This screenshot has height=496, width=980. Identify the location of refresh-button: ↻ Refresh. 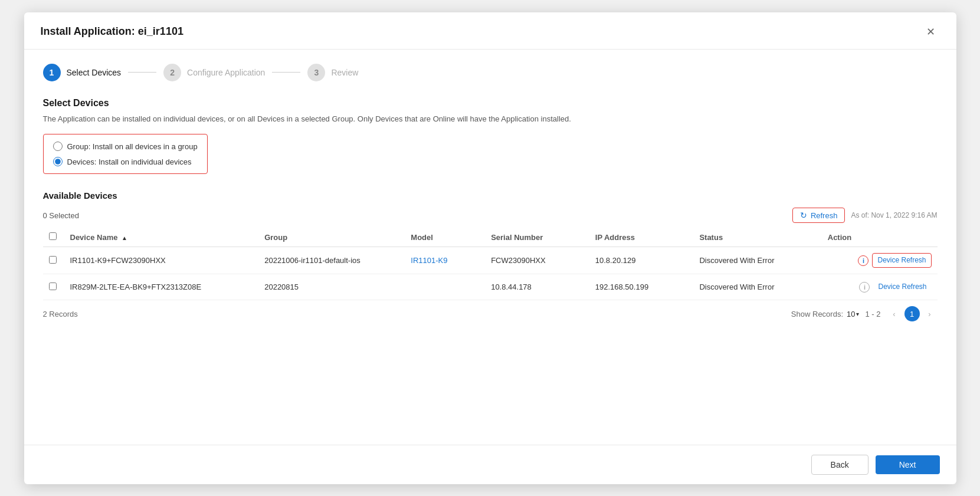
(819, 215).